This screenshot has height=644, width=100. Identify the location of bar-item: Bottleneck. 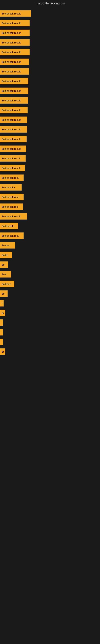
(9, 226).